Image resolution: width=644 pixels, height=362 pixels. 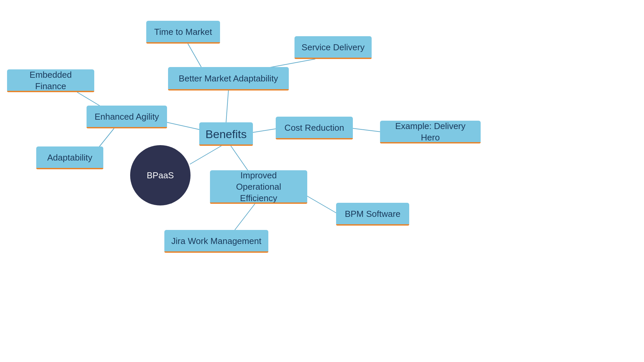 What do you see at coordinates (314, 128) in the screenshot?
I see `cost-reduction-node: Cost Reduction` at bounding box center [314, 128].